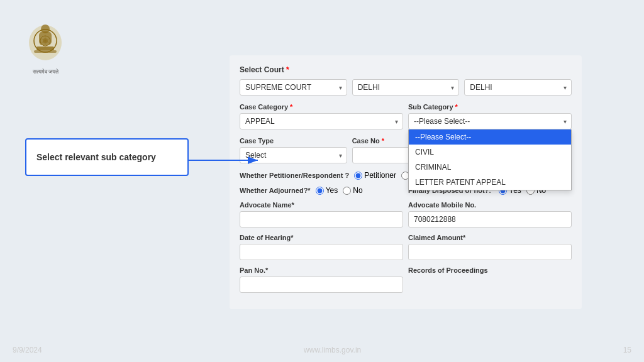 The width and height of the screenshot is (644, 362). I want to click on adjourned-col: Whether Adjourned?* Yes No, so click(321, 190).